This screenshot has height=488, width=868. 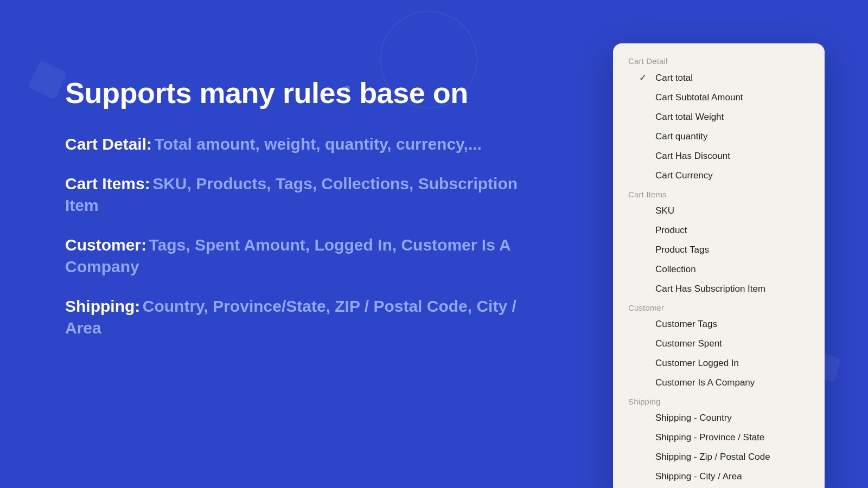 I want to click on dropdown-item-text-0-1: Cart Subtotal Amount, so click(x=732, y=98).